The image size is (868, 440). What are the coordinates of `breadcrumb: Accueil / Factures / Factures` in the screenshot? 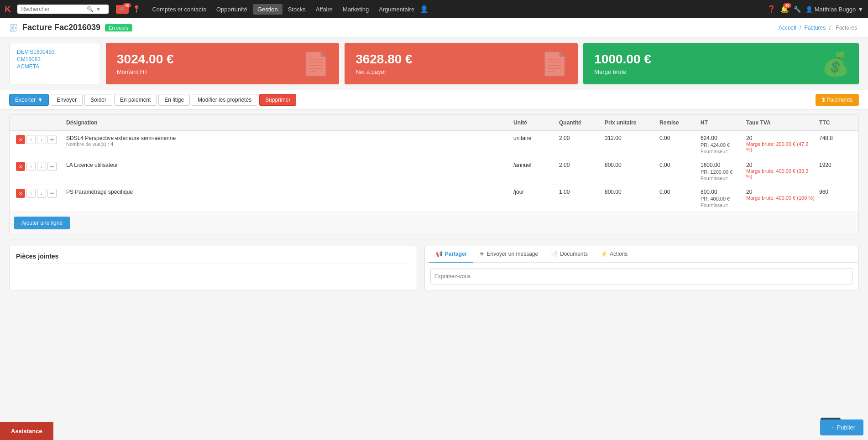 It's located at (819, 28).